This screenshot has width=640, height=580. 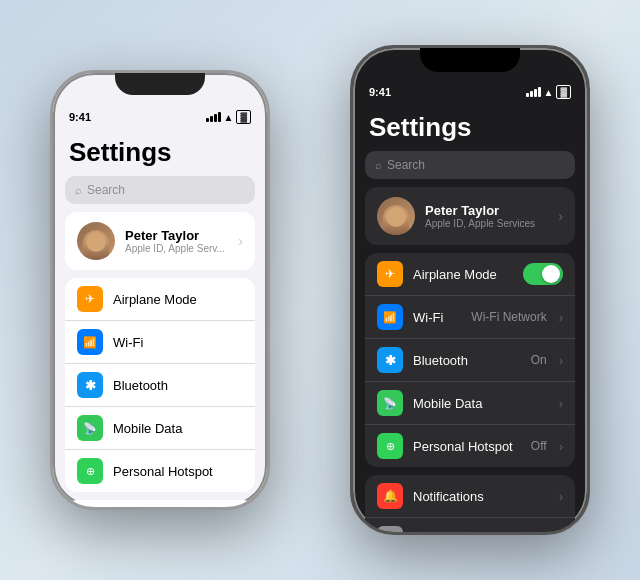 What do you see at coordinates (467, 360) in the screenshot?
I see `dark-bluetooth-label: Bluetooth` at bounding box center [467, 360].